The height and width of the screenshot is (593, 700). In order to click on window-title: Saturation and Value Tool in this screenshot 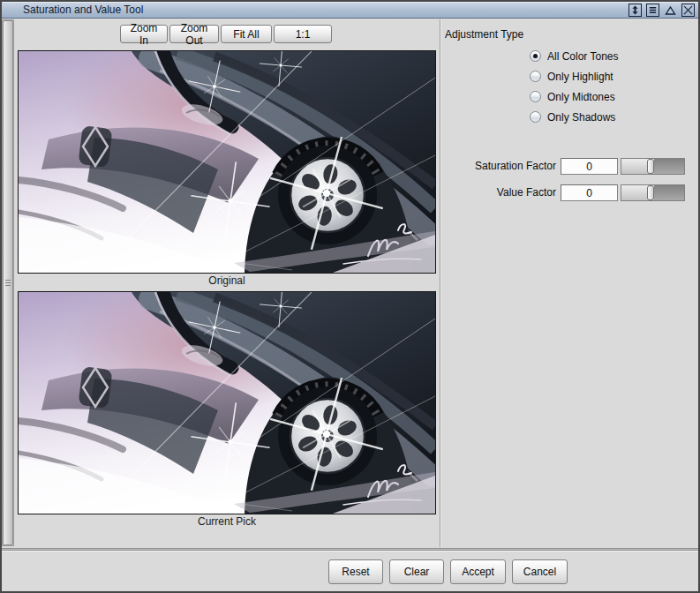, I will do `click(83, 10)`.